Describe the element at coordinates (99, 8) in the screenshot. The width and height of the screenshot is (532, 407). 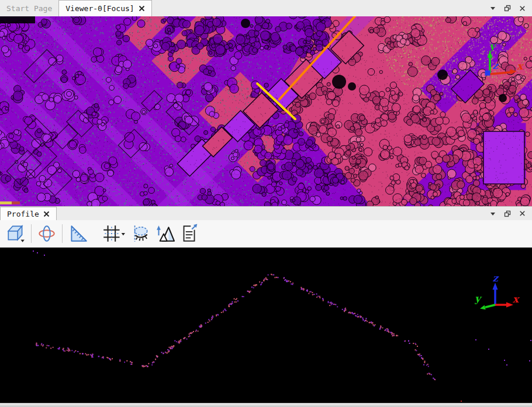
I see `tab-viewer-0-label: Viewer-0[Focus]` at that location.